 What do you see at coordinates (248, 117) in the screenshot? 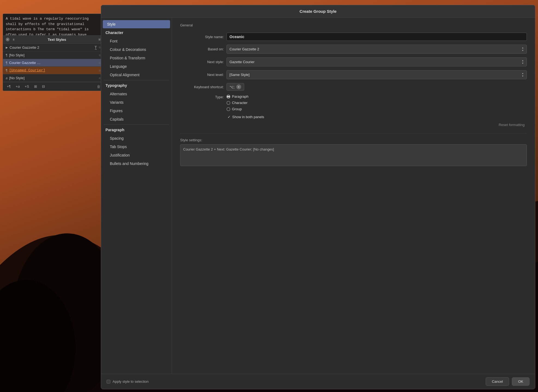
I see `show-both-label: Show in both panels` at bounding box center [248, 117].